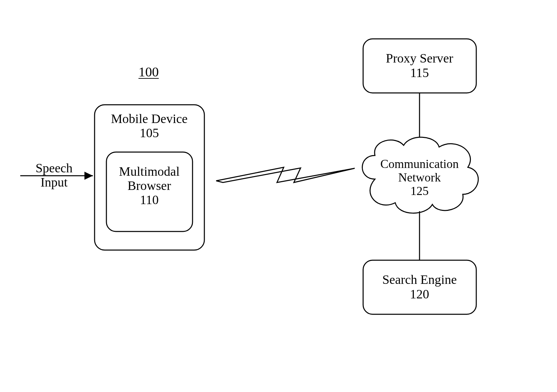 This screenshot has height=392, width=557. I want to click on multimodal-browser-ref: 110, so click(149, 200).